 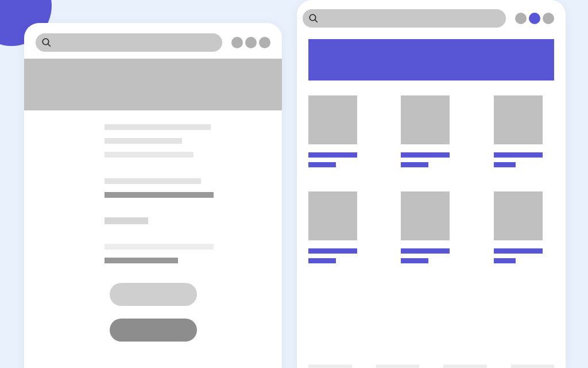 What do you see at coordinates (153, 312) in the screenshot?
I see `button-group` at bounding box center [153, 312].